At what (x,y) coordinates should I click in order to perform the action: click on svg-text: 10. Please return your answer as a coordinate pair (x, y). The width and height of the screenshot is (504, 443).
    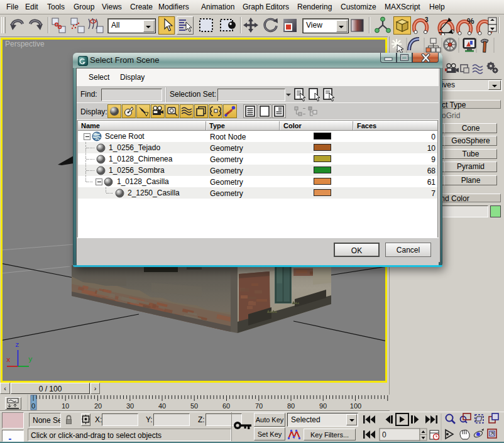
    Looking at the image, I should click on (65, 406).